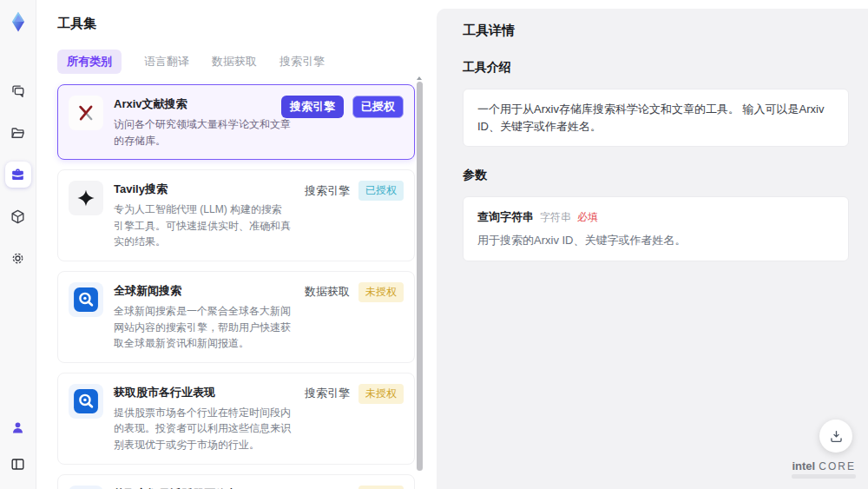 The width and height of the screenshot is (868, 489). Describe the element at coordinates (420, 276) in the screenshot. I see `scrollbar-thumb` at that location.